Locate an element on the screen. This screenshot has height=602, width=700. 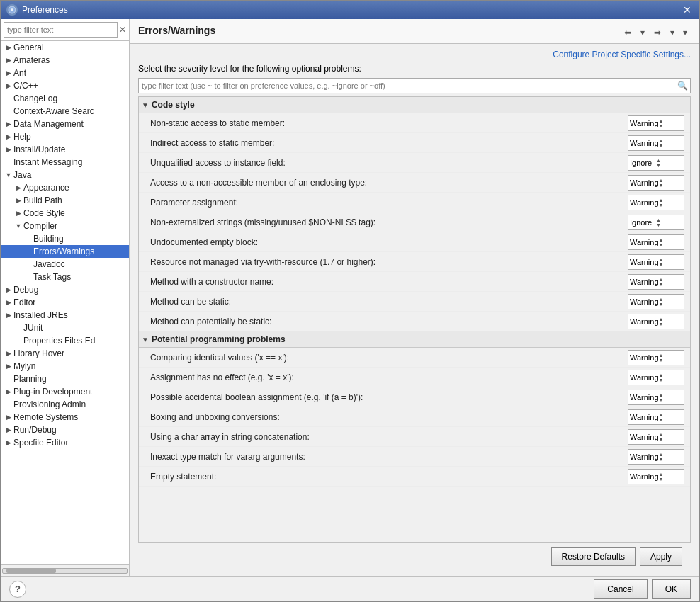
tree-arrow-specfile-editor: ▶ is located at coordinates (9, 443).